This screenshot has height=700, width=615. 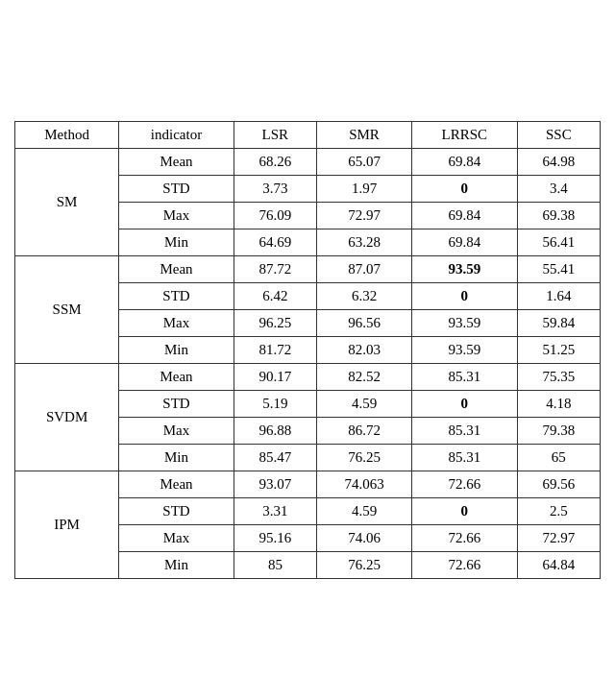 I want to click on cell-lsr: 93.07, so click(x=275, y=485).